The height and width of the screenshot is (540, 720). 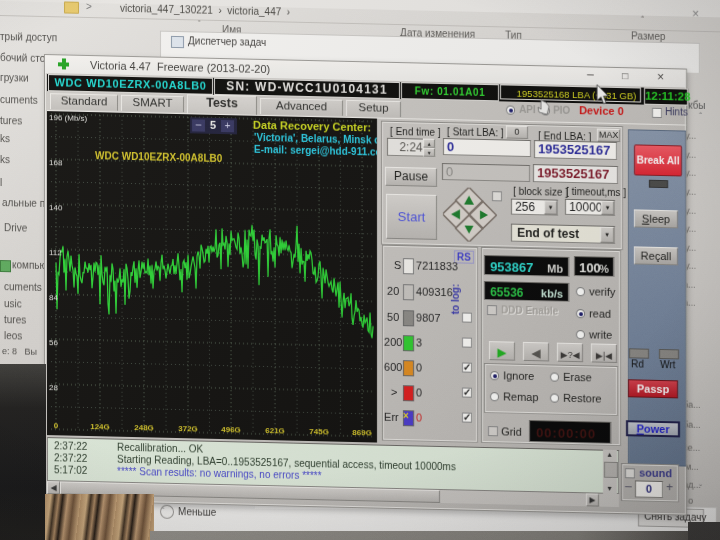 What do you see at coordinates (188, 428) in the screenshot?
I see `svg-text: 372G` at bounding box center [188, 428].